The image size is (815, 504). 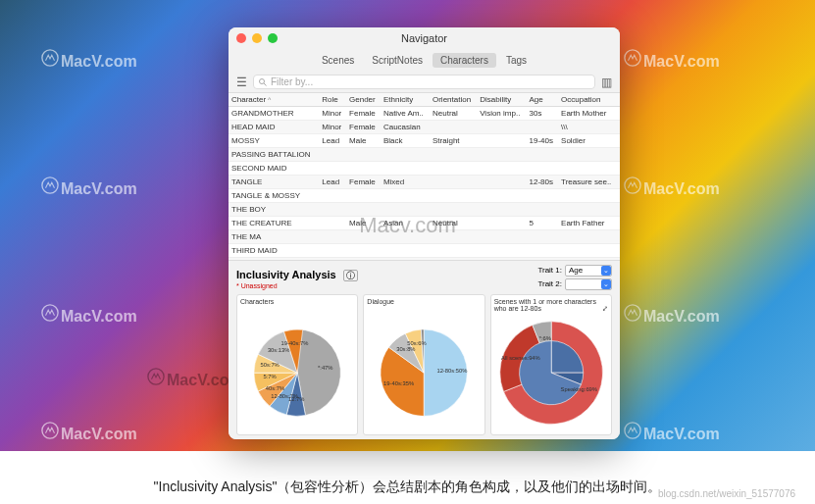 What do you see at coordinates (606, 82) in the screenshot?
I see `columns-icon: ▥` at bounding box center [606, 82].